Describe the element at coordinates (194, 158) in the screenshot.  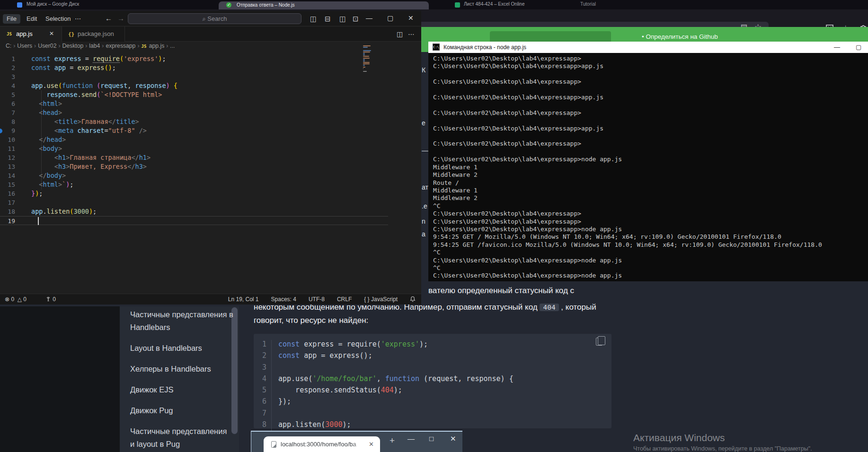
I see `code-line: 12 <h1>Главная страница</h1>` at that location.